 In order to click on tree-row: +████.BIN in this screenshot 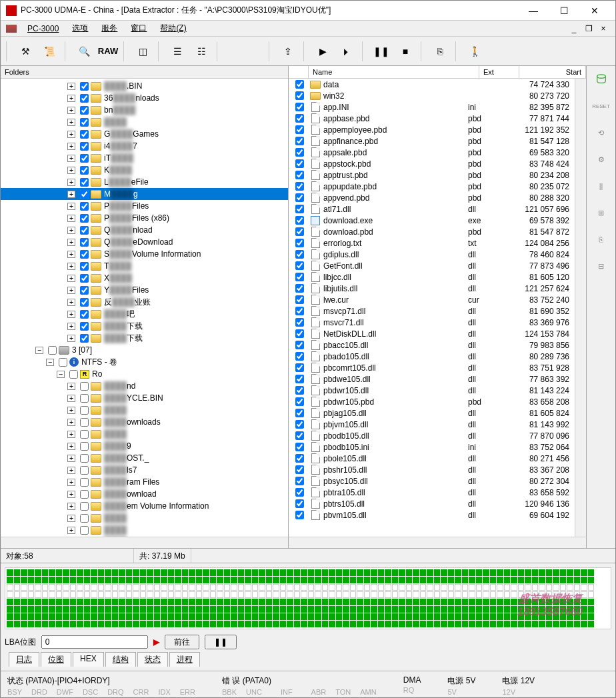, I will do `click(144, 86)`.